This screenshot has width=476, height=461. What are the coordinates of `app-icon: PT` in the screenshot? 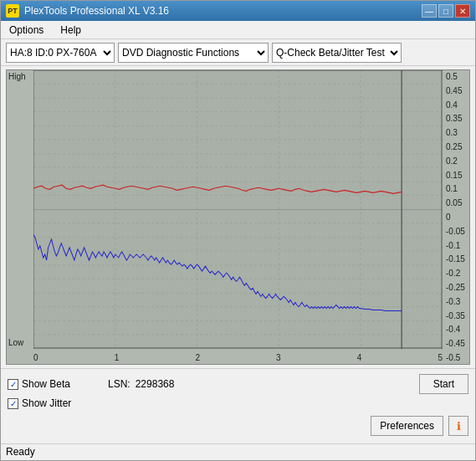 It's located at (13, 11).